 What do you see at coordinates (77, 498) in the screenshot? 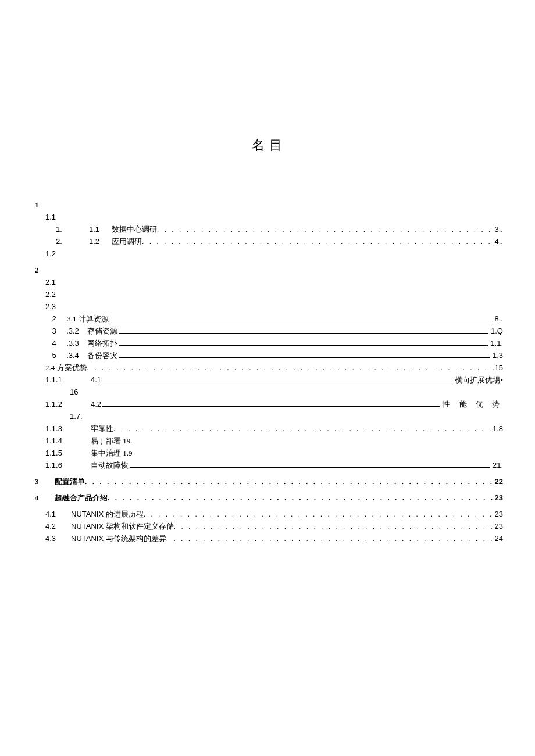
I see `toc-label: 超融合产品介绍` at bounding box center [77, 498].